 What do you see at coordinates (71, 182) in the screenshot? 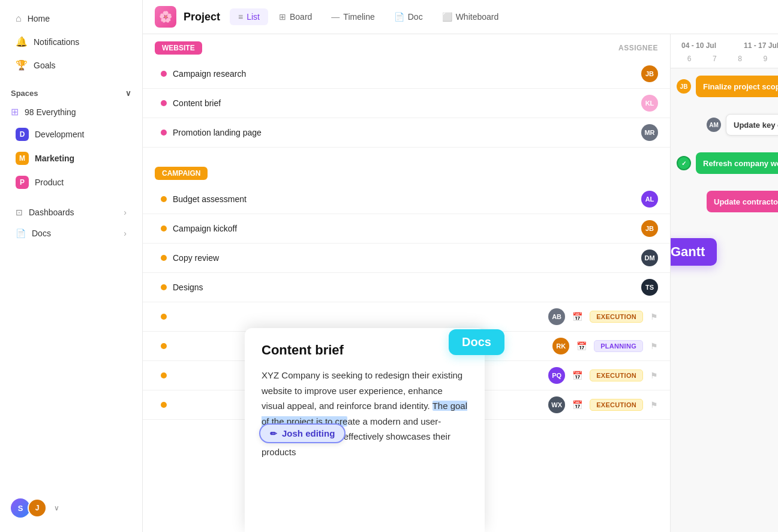
I see `sidebar-item-product: P Product` at bounding box center [71, 182].